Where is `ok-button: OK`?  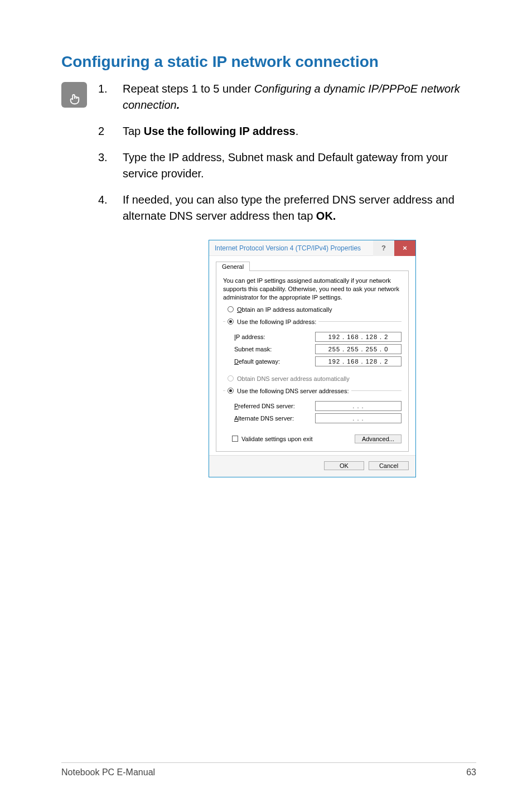 ok-button: OK is located at coordinates (344, 466).